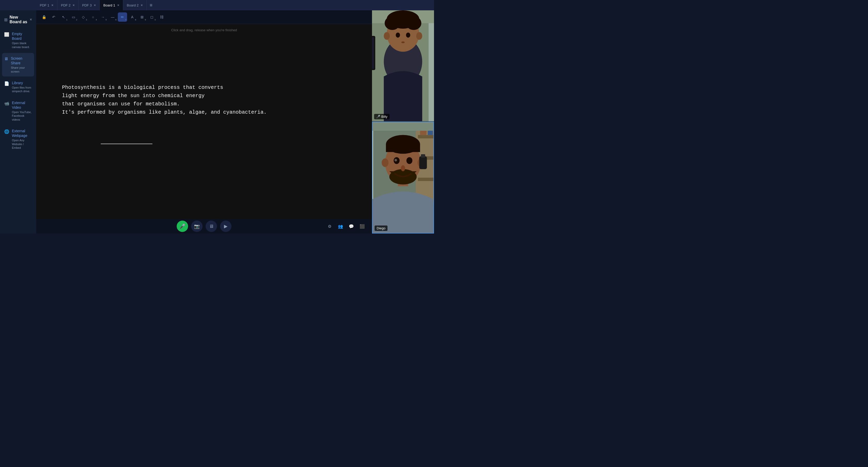 The height and width of the screenshot is (467, 868). I want to click on billy-name-tag: 🎤 Billy, so click(382, 117).